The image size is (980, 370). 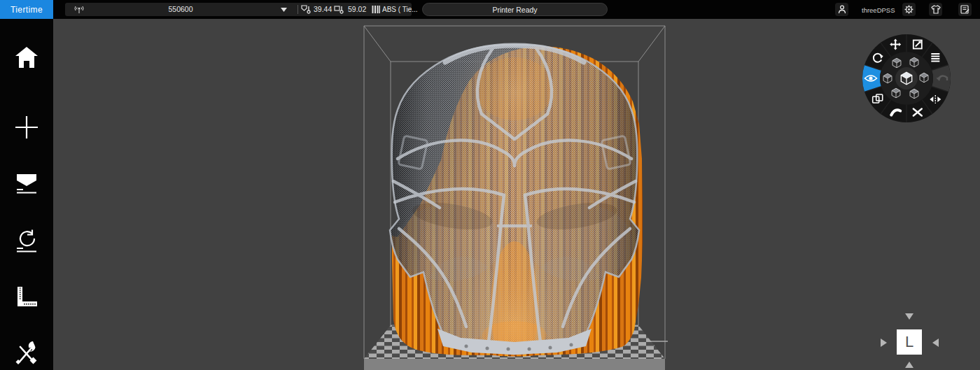 I want to click on view-nav-down-arrow, so click(x=909, y=365).